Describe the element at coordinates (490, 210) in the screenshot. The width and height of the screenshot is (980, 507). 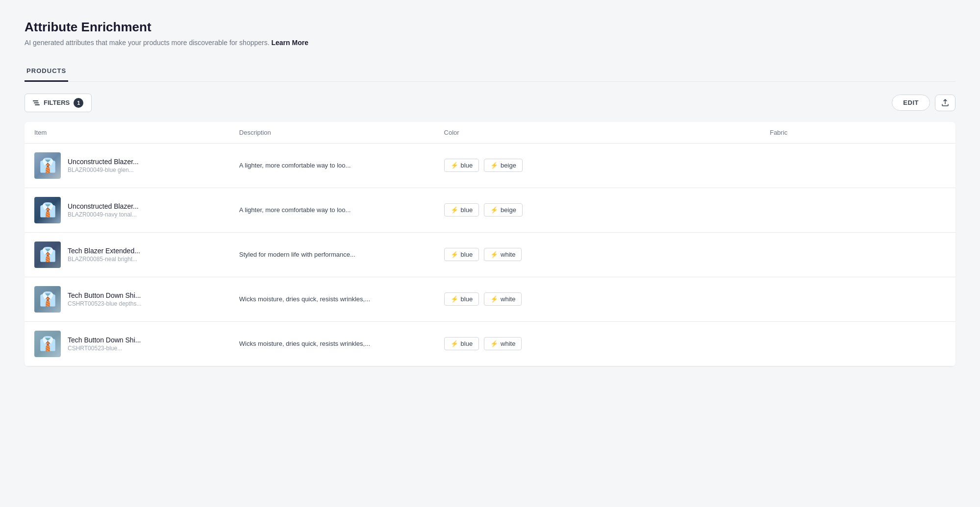
I see `table-row: 👔 Unconstructed Blazer... BLAZR00049-nav…` at that location.